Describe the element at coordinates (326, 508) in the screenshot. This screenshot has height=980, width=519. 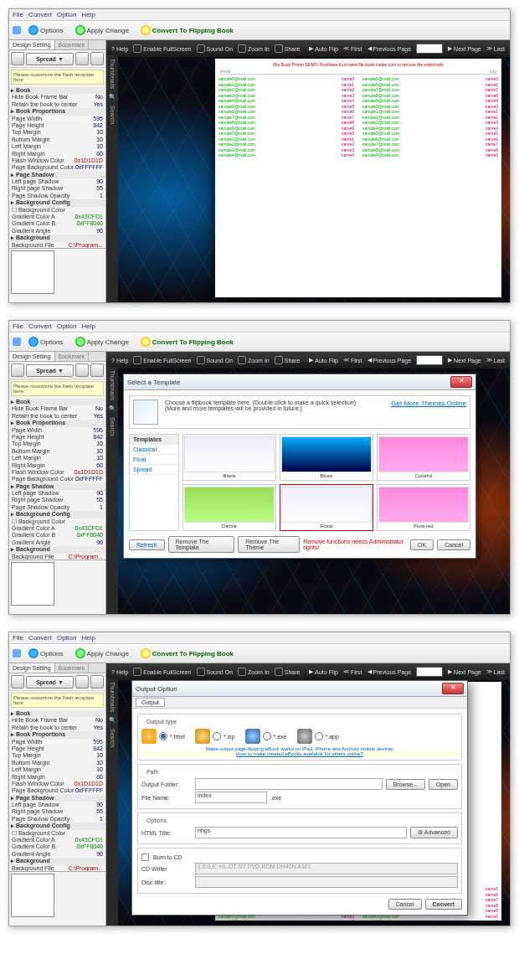
I see `template-item-floral: Floral` at that location.